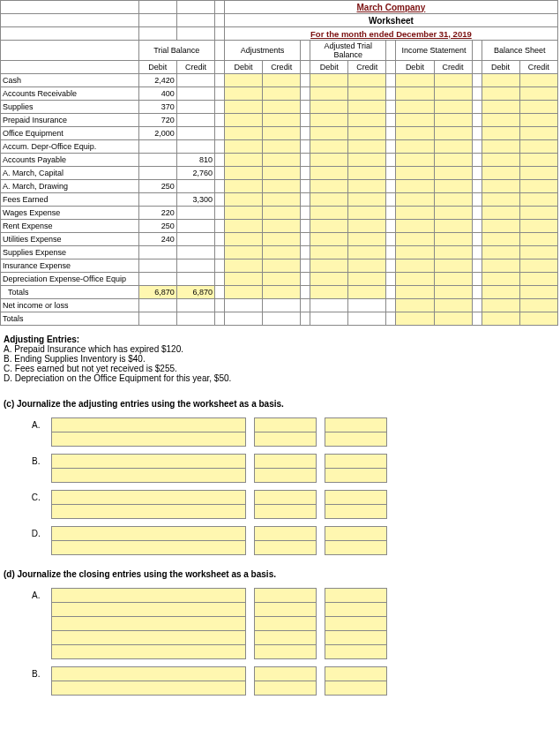 This screenshot has width=560, height=737. Describe the element at coordinates (280, 214) in the screenshot. I see `account-row: Wages Expense220` at that location.